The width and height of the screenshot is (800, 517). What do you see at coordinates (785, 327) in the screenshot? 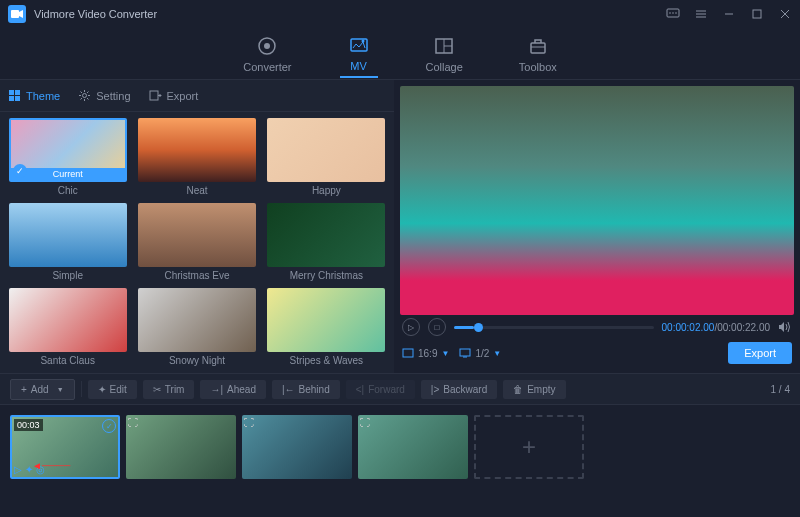
I see `volume-icon` at bounding box center [785, 327].